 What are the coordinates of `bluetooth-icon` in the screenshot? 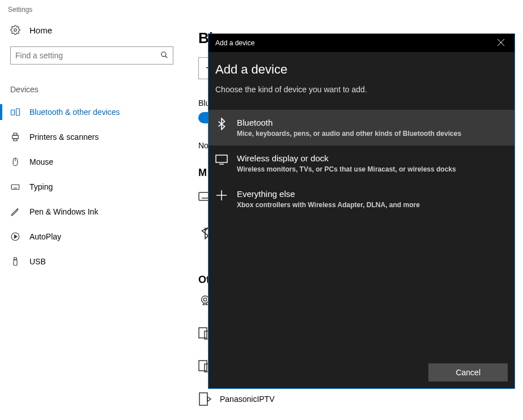 It's located at (222, 124).